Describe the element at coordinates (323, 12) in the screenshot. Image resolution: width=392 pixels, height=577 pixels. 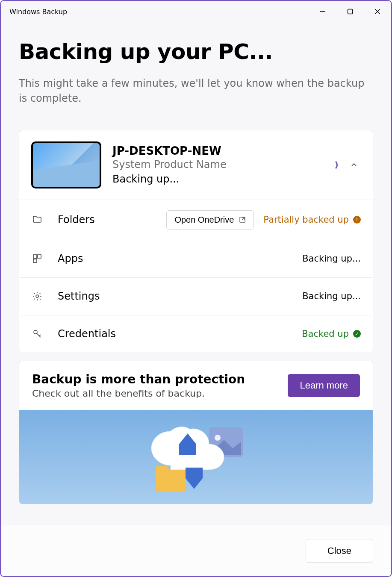
I see `minimize-button` at that location.